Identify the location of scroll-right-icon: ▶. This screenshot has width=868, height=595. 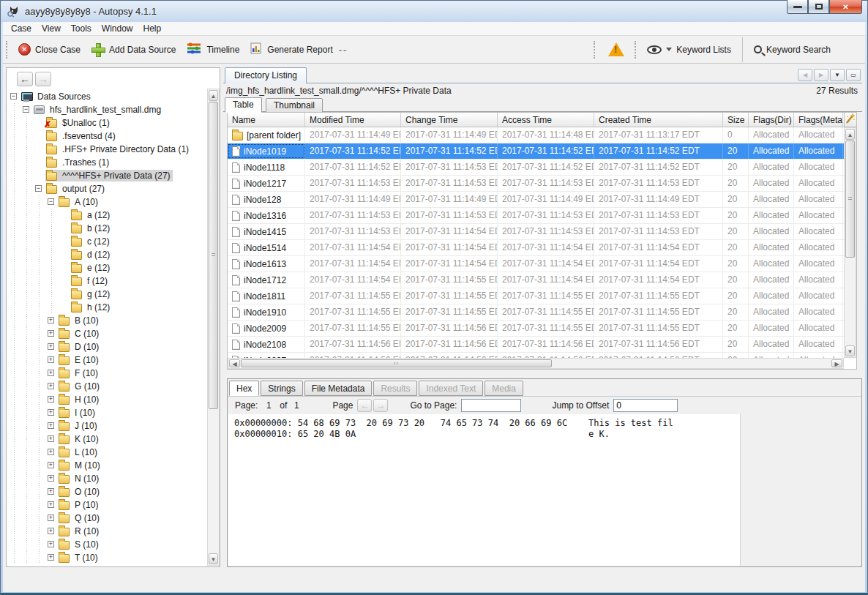
(837, 363).